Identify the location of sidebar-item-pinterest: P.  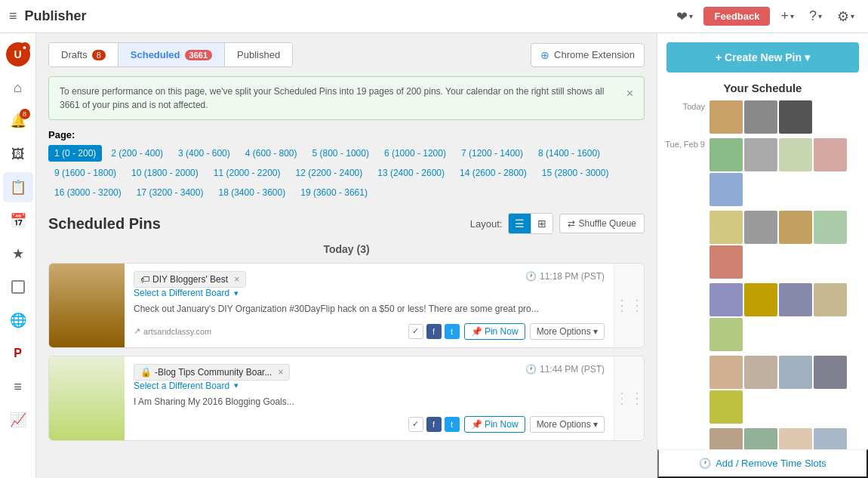
(18, 353).